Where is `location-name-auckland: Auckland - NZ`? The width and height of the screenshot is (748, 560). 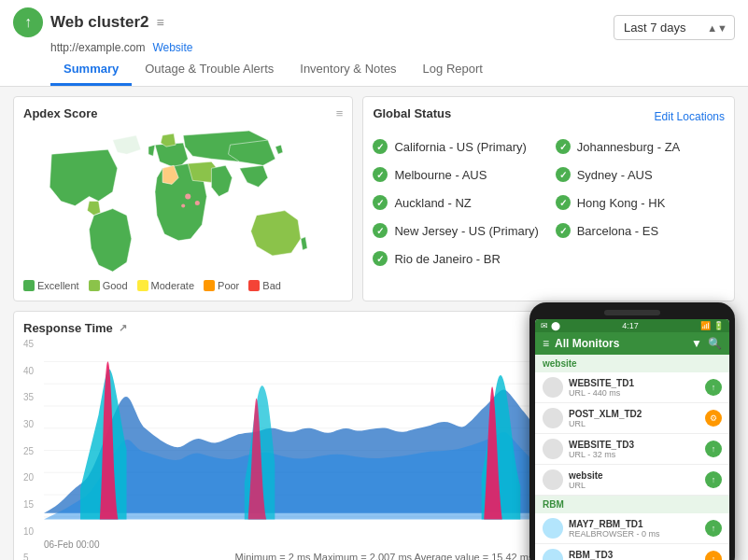 location-name-auckland: Auckland - NZ is located at coordinates (432, 203).